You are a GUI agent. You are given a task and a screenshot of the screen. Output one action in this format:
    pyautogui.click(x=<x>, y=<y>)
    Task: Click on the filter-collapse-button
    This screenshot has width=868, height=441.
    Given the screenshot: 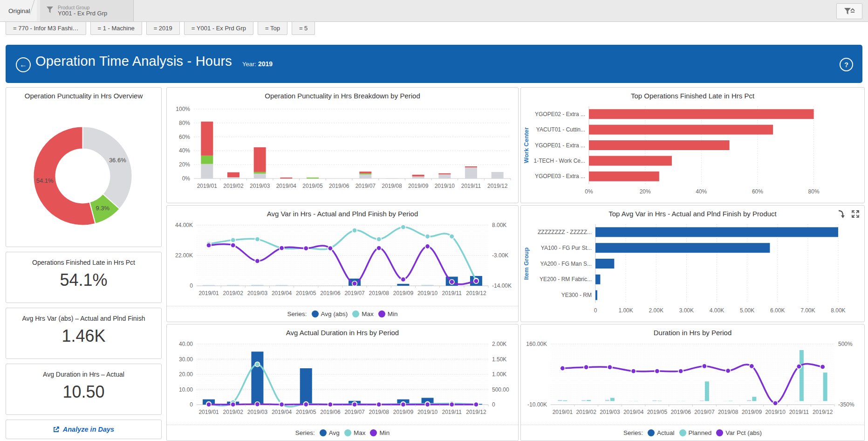 What is the action you would take?
    pyautogui.click(x=849, y=11)
    